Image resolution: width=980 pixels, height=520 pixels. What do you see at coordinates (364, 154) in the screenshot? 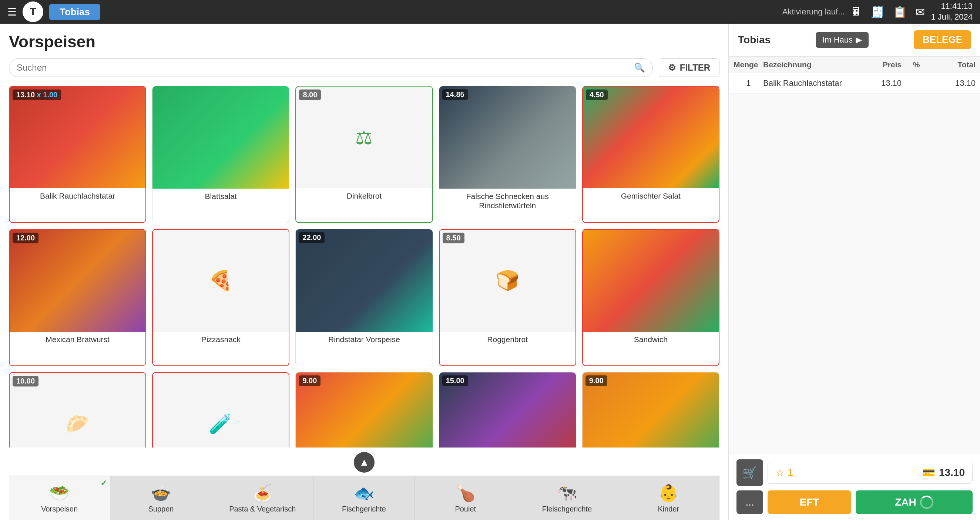
I see `food-card-dinkelbrot: ⚖ Dinkelbrot 8.00` at bounding box center [364, 154].